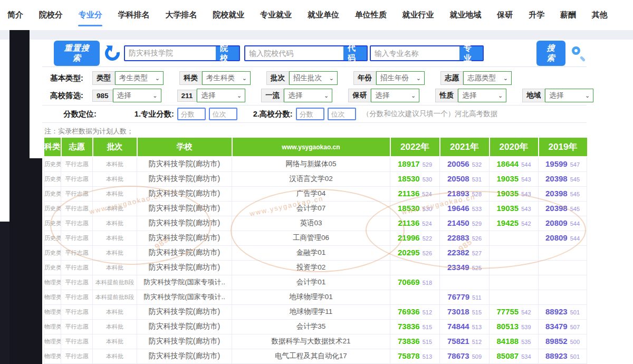  Describe the element at coordinates (323, 15) in the screenshot. I see `nav-item-label: 就业单位` at that location.